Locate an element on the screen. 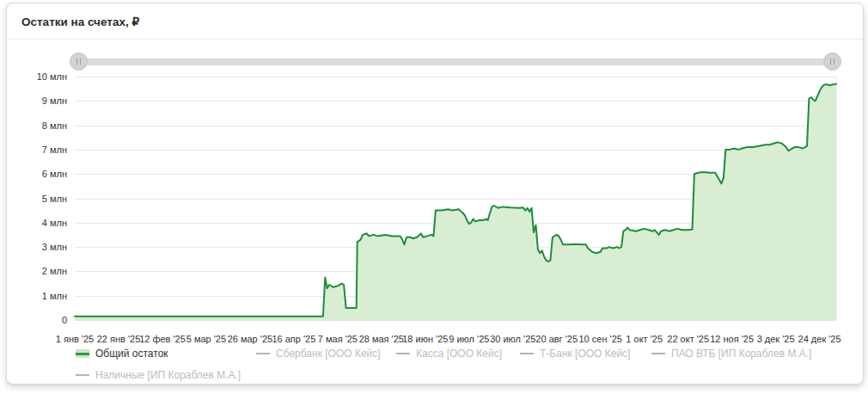 This screenshot has height=394, width=868. x-axis-label: 1 янв '25 is located at coordinates (75, 339).